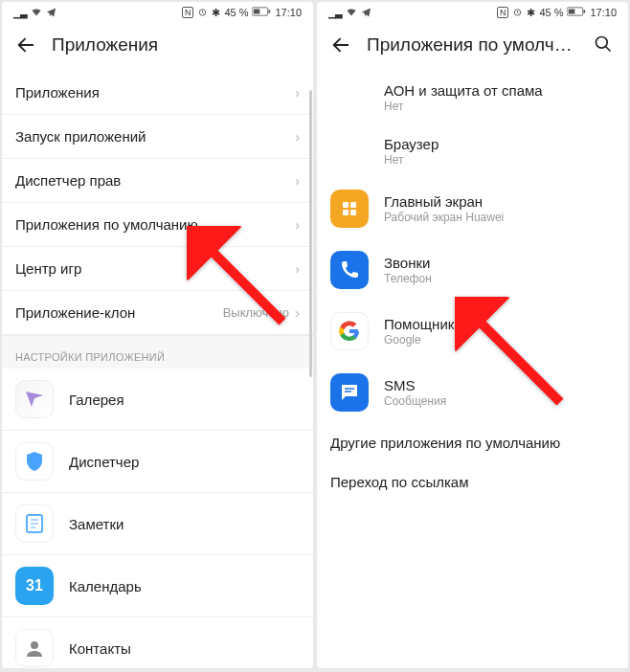 This screenshot has height=672, width=630. What do you see at coordinates (155, 268) in the screenshot?
I see `row-label: Центр игр` at bounding box center [155, 268].